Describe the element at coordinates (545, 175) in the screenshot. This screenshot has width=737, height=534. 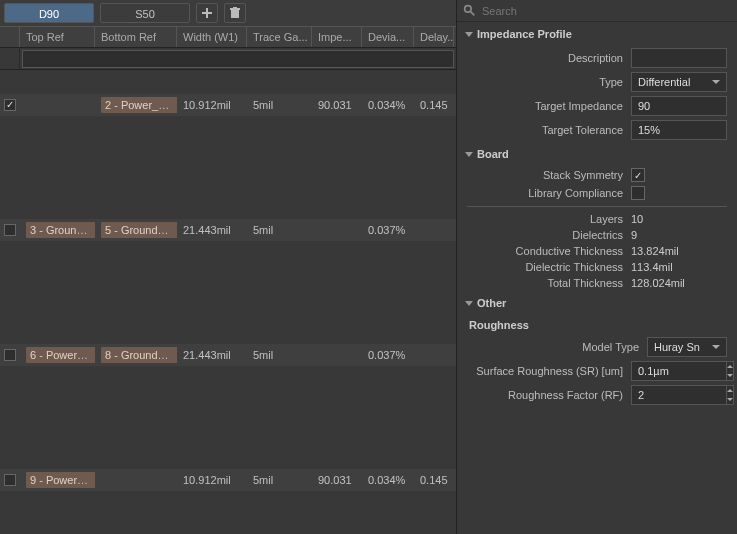
I see `label-stack-symmetry: Stack Symmetry` at that location.